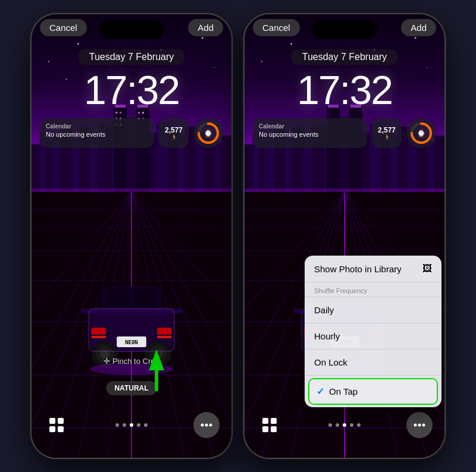 This screenshot has height=472, width=476. What do you see at coordinates (206, 27) in the screenshot?
I see `add-button-1: Add` at bounding box center [206, 27].